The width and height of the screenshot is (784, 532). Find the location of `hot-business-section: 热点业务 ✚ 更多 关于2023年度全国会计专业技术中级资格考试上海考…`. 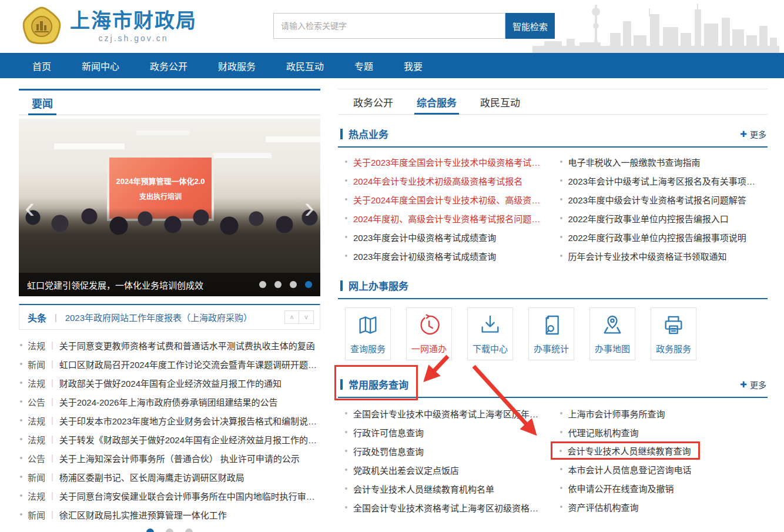

hot-business-section: 热点业务 ✚ 更多 关于2023年度全国会计专业技术中级资格考试上海考… is located at coordinates (552, 195).